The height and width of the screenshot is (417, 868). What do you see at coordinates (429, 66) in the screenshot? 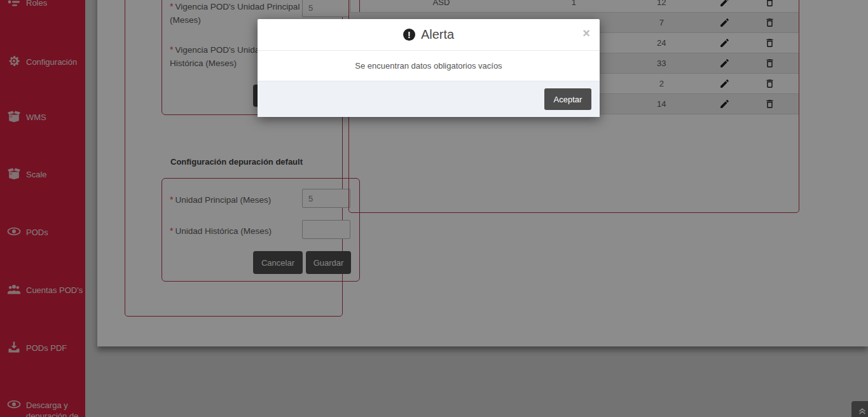
I see `modal-message: Se encuentran datos obligatorios vacíos` at bounding box center [429, 66].